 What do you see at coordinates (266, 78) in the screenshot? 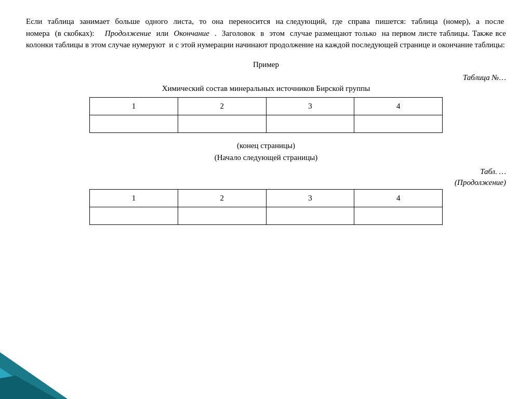
I see `table-number-first: Таблица №…` at bounding box center [266, 78].